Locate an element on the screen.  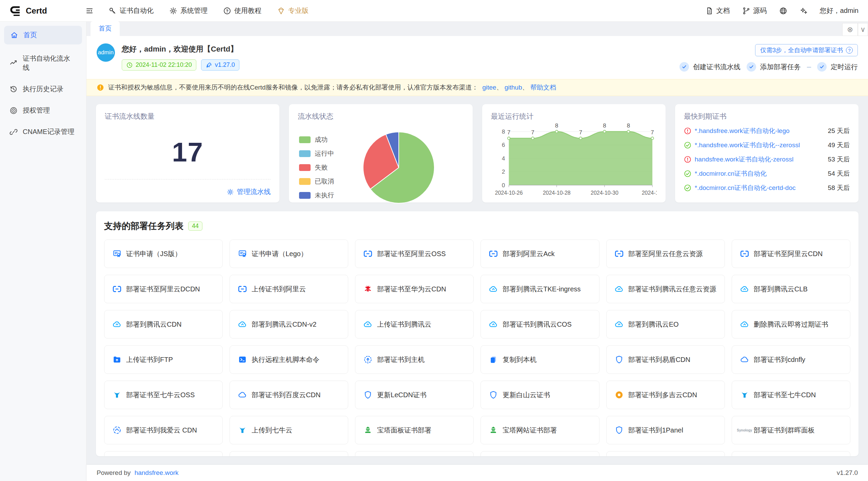
nav-menu-1: 系统管理 is located at coordinates (189, 11).